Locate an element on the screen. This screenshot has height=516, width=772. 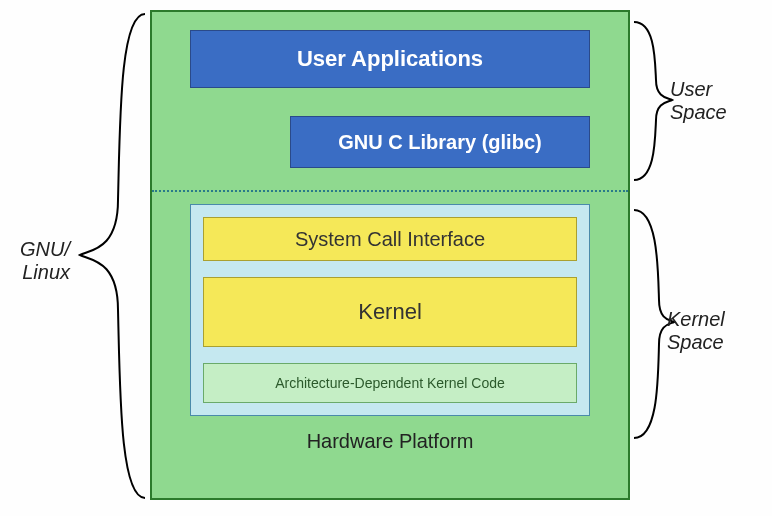
system-call-interface-box: System Call Interface is located at coordinates (390, 239).